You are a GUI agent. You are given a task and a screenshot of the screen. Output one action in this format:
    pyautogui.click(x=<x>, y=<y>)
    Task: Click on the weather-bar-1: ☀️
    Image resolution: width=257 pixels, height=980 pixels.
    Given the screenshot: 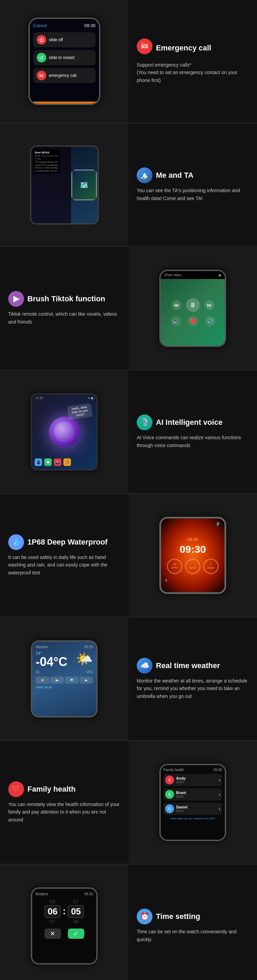 What is the action you would take?
    pyautogui.click(x=43, y=680)
    